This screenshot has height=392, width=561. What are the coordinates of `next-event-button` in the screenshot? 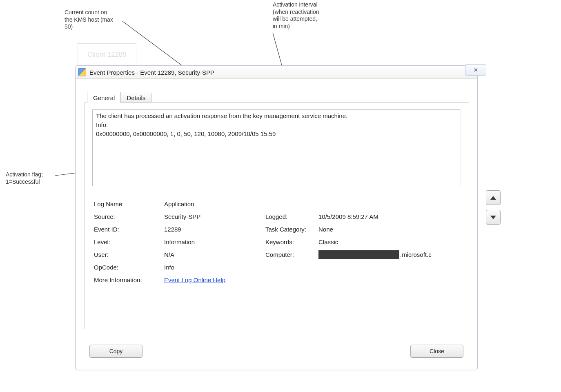 It's located at (493, 217).